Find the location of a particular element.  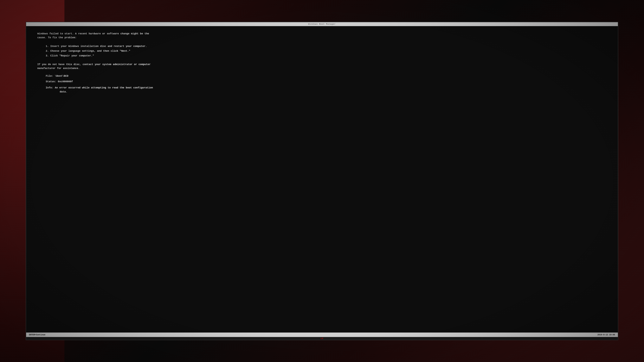

status-line: Status: 0xc000000f is located at coordinates (328, 81).